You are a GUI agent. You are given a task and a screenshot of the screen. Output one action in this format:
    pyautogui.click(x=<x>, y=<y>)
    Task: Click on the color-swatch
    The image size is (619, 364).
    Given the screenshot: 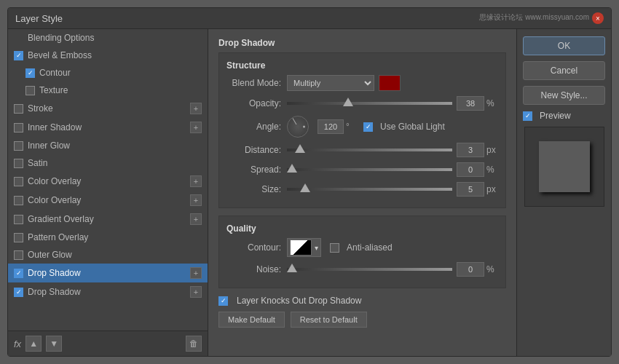 What is the action you would take?
    pyautogui.click(x=390, y=83)
    